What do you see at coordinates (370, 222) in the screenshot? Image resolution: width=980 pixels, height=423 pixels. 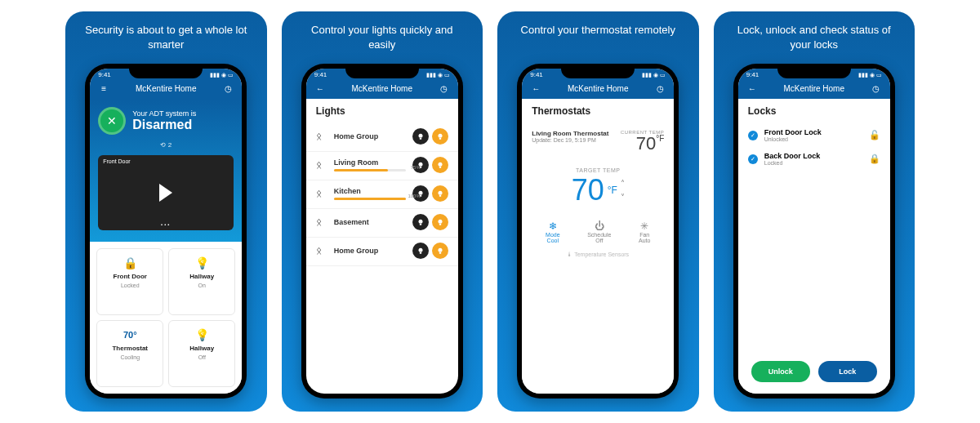 I see `light-name: Basement` at bounding box center [370, 222].